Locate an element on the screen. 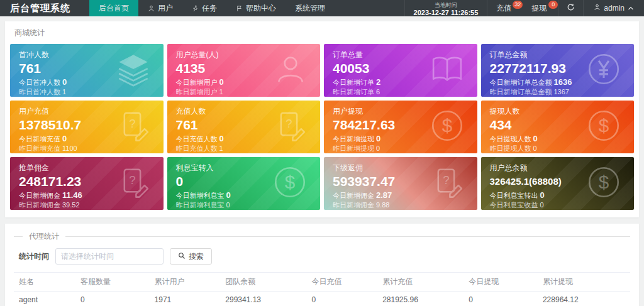  nav-label: 帮助中心 is located at coordinates (261, 9).